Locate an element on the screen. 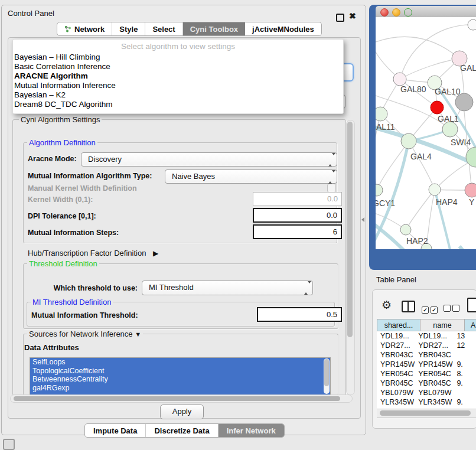  list-item: SelfLoops is located at coordinates (180, 363).